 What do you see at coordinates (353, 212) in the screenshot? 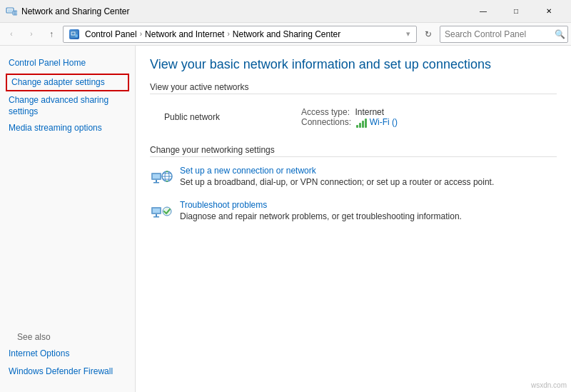
I see `action-item-troubleshoot: Troubleshoot problems Diagnose and repai…` at bounding box center [353, 212].